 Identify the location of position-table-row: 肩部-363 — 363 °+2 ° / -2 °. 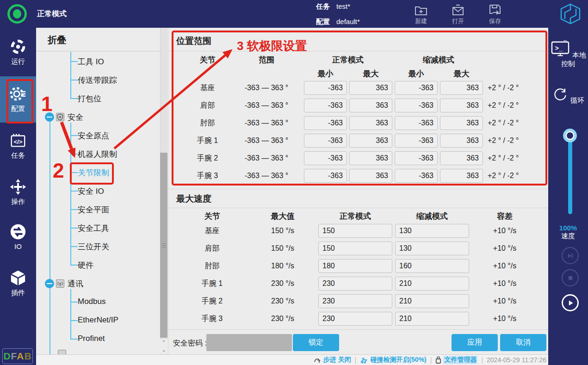
(359, 105).